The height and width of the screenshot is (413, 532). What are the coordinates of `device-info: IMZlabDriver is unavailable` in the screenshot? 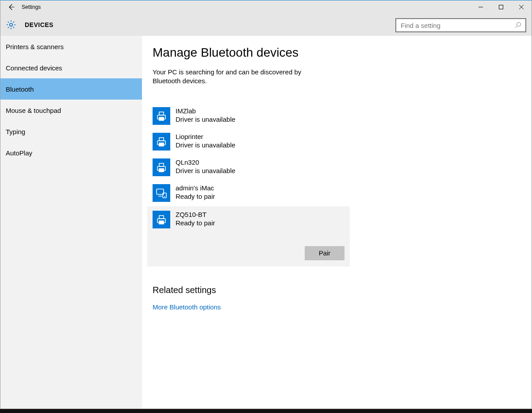 It's located at (205, 116).